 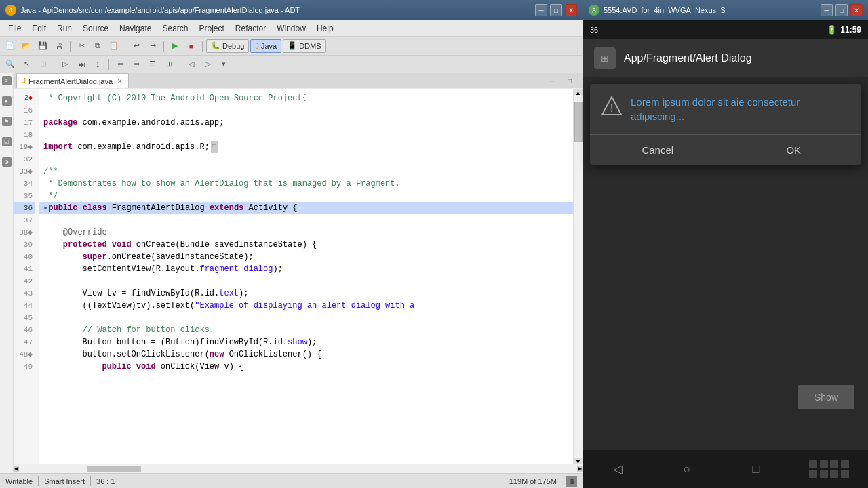 I want to click on run-button: ▶, so click(x=175, y=46).